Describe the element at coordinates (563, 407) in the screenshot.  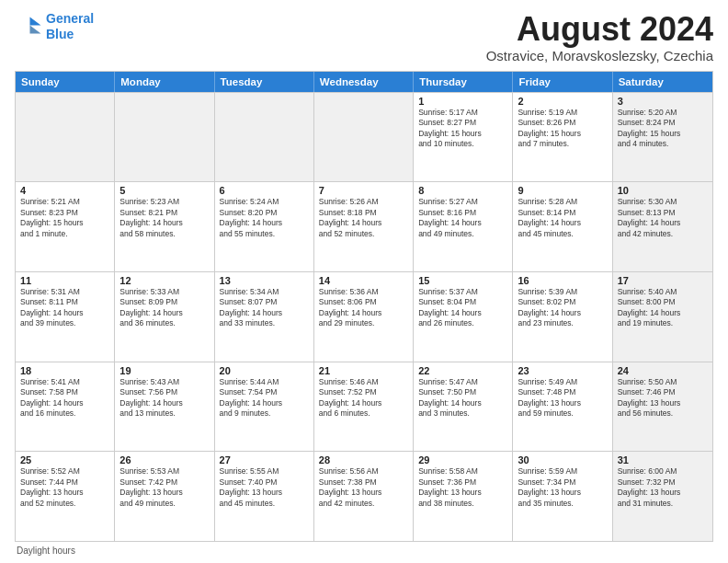
I see `cal-cell-4-6: 23Sunrise: 5:49 AMSunset: 7:48 PMDayligh…` at that location.